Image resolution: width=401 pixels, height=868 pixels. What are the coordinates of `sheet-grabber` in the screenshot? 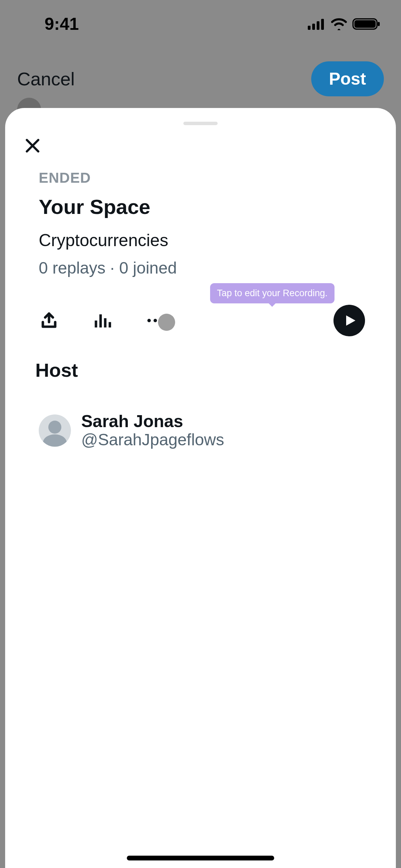 It's located at (200, 123).